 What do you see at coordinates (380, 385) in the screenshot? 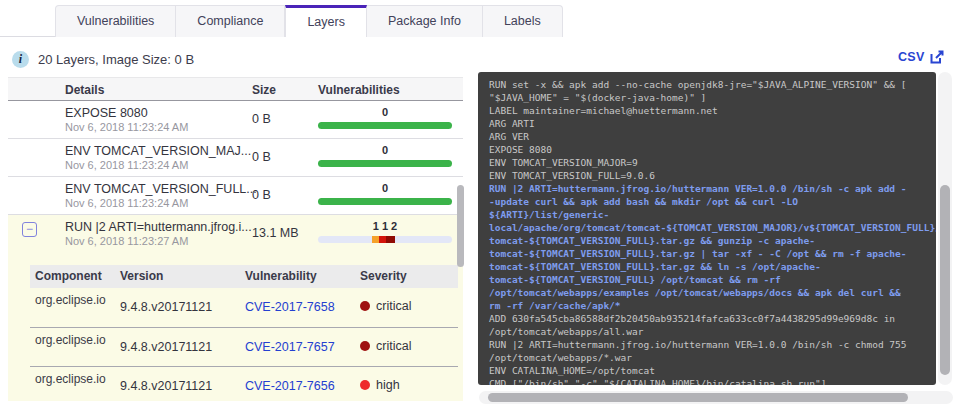
I see `severity-cell: high` at bounding box center [380, 385].